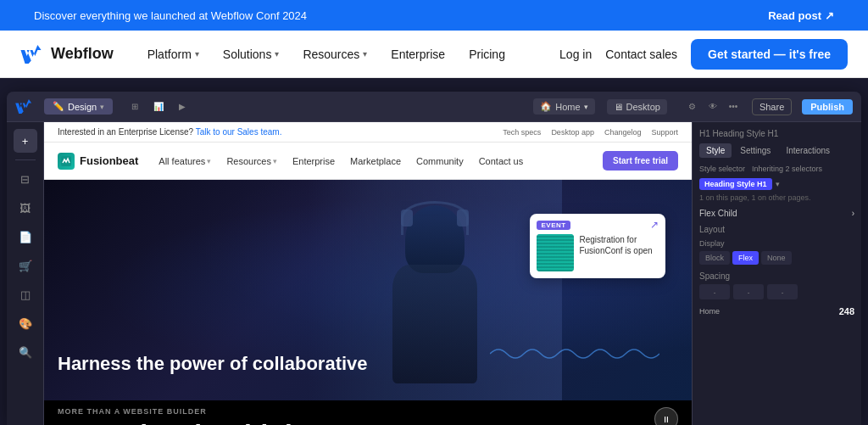  Describe the element at coordinates (709, 311) in the screenshot. I see `rp-home-label: Home` at that location.